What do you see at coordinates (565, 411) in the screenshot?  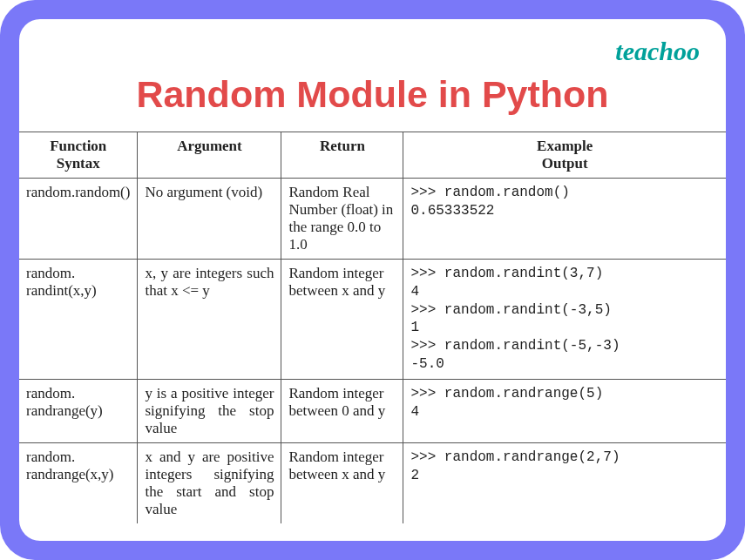 I see `cell-example: >>> random.randrange(5) 4` at bounding box center [565, 411].